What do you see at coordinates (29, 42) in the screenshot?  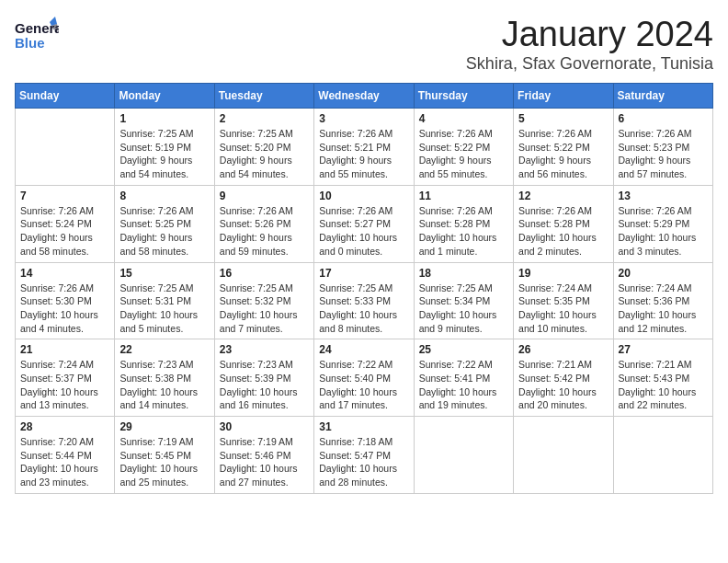 I see `svg-text: Blue` at bounding box center [29, 42].